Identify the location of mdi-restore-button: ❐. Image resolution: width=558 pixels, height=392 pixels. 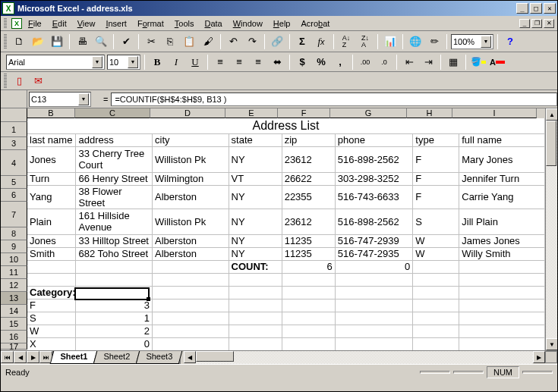
(537, 24).